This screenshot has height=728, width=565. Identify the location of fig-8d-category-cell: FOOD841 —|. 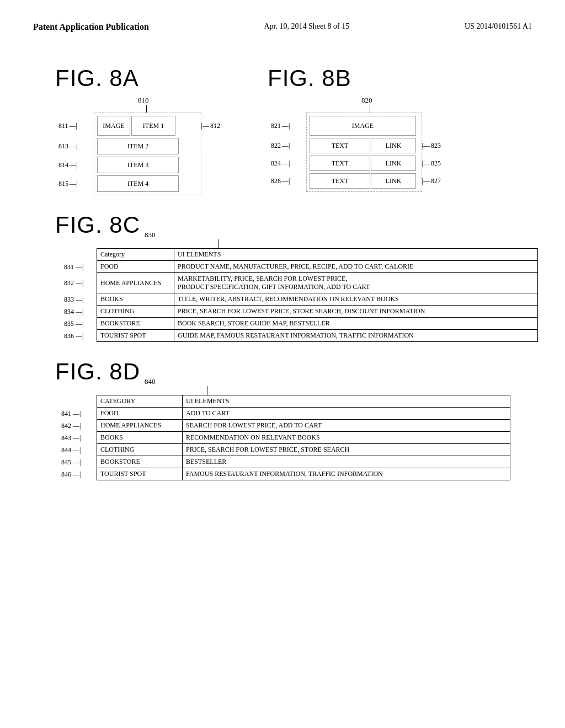
(140, 414).